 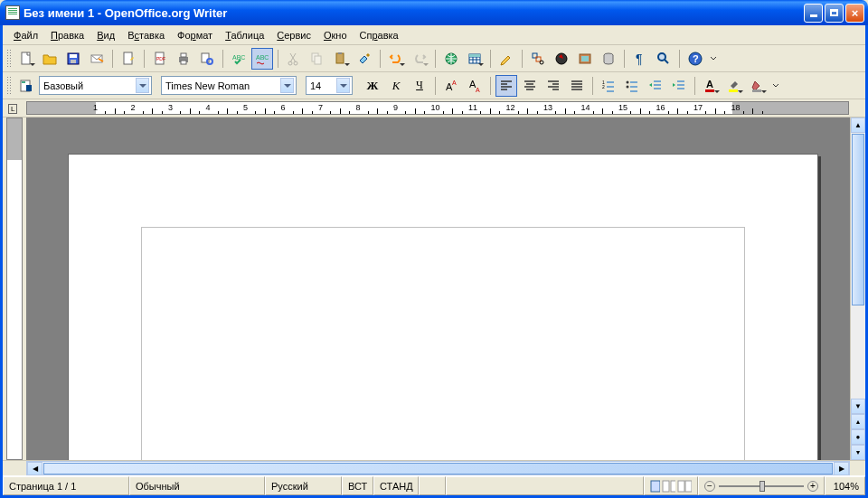 What do you see at coordinates (420, 59) in the screenshot?
I see `redo-button` at bounding box center [420, 59].